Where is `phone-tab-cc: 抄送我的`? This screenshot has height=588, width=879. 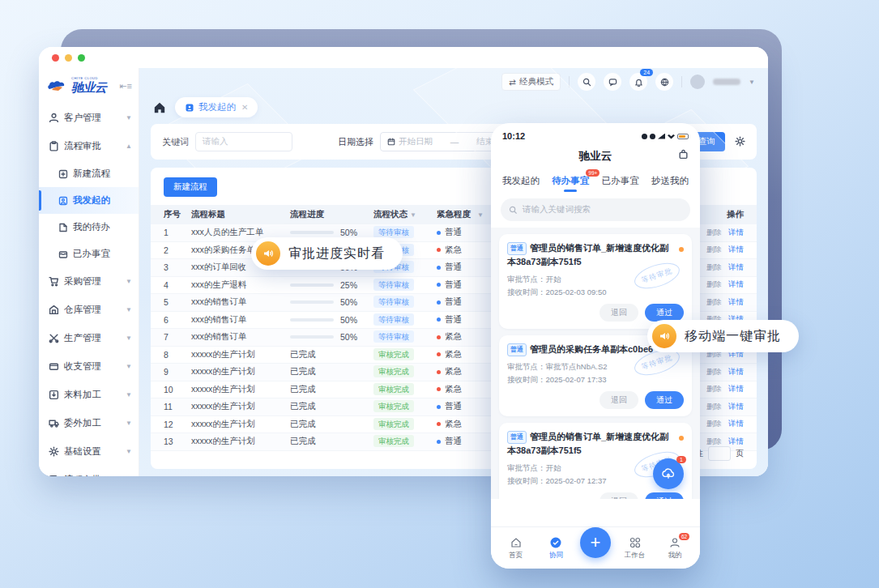 phone-tab-cc: 抄送我的 is located at coordinates (670, 183).